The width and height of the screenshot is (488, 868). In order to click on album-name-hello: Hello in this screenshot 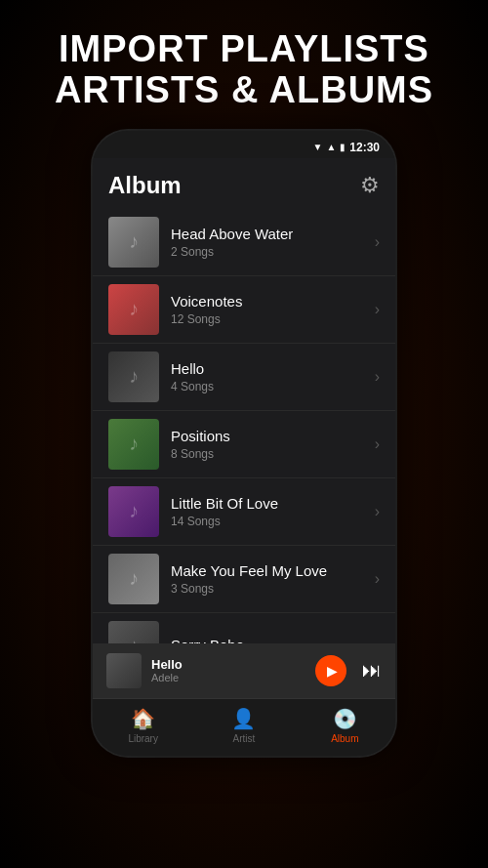, I will do `click(267, 369)`.